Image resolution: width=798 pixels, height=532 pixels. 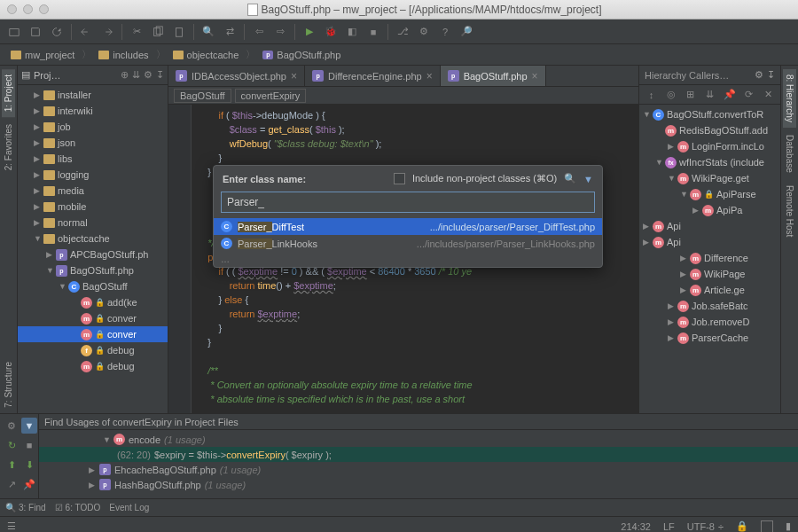 I want to click on status-inspector-icon, so click(x=767, y=527).